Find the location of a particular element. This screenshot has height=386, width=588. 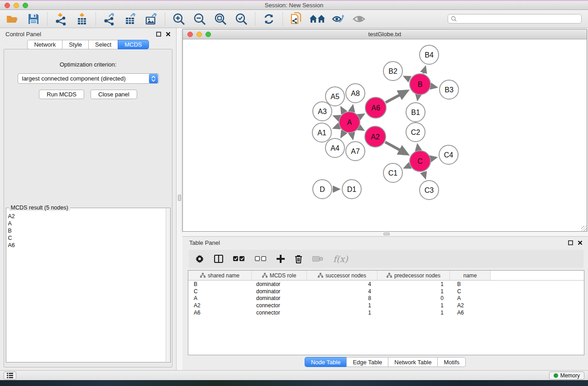

edge-A2-C is located at coordinates (396, 148).